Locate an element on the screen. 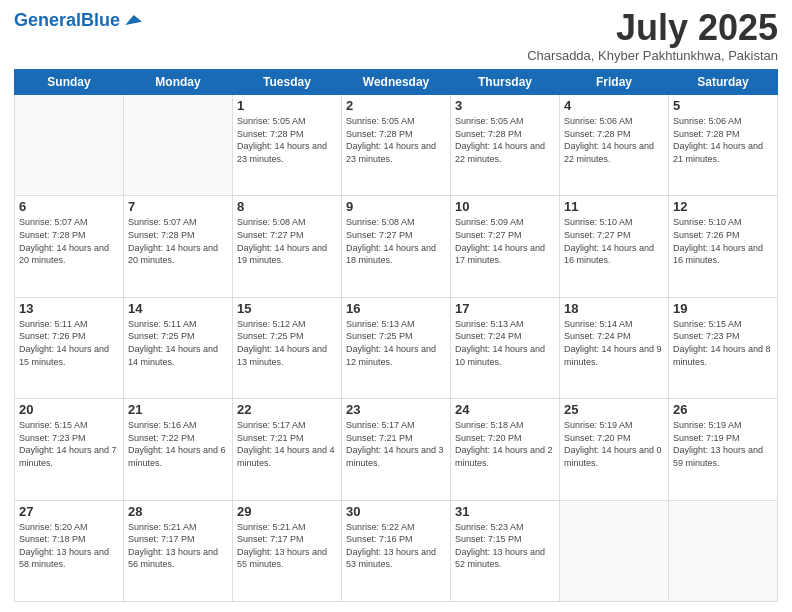 The image size is (792, 612). day-number: 3 is located at coordinates (505, 106).